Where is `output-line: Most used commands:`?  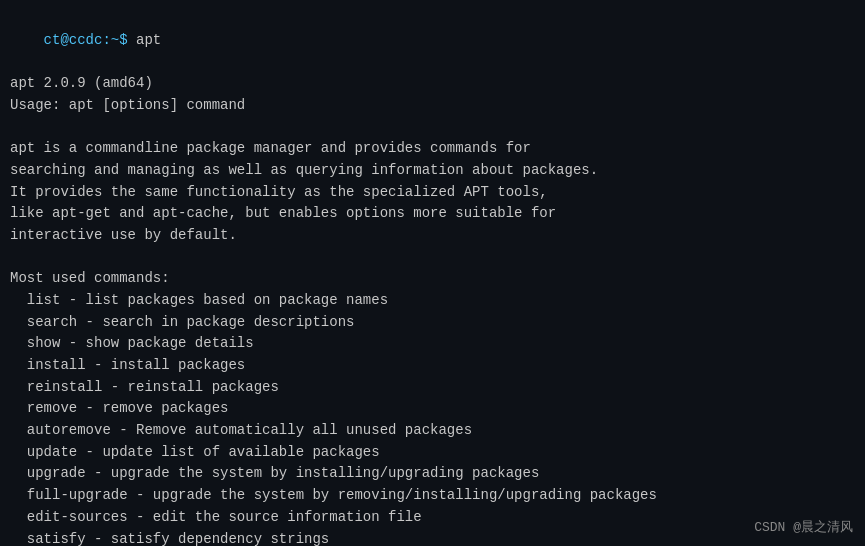
output-line: Most used commands: is located at coordinates (432, 279).